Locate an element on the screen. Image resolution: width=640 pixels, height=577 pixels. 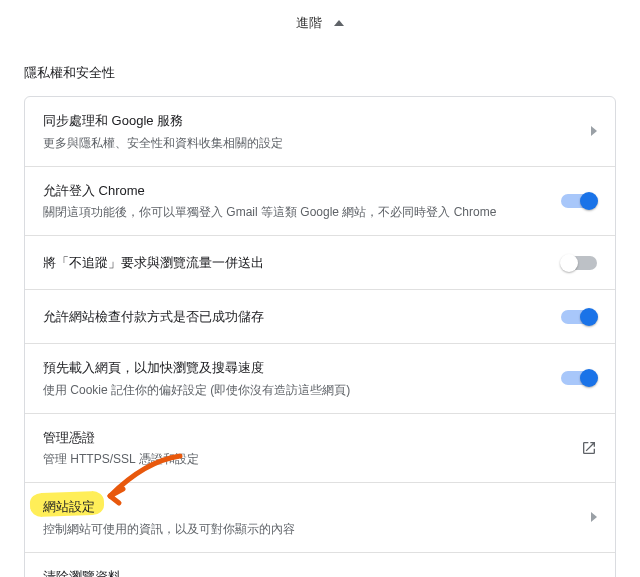
row-sync-google: 同步處理和 Google 服務 更多與隱私權、安全性和資料收集相關的設定 is located at coordinates (320, 132).